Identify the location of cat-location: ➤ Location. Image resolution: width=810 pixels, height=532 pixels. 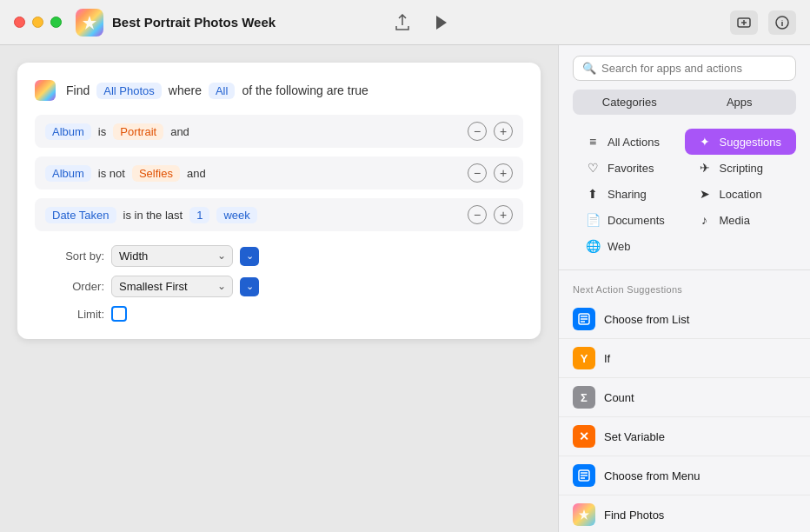
(740, 194).